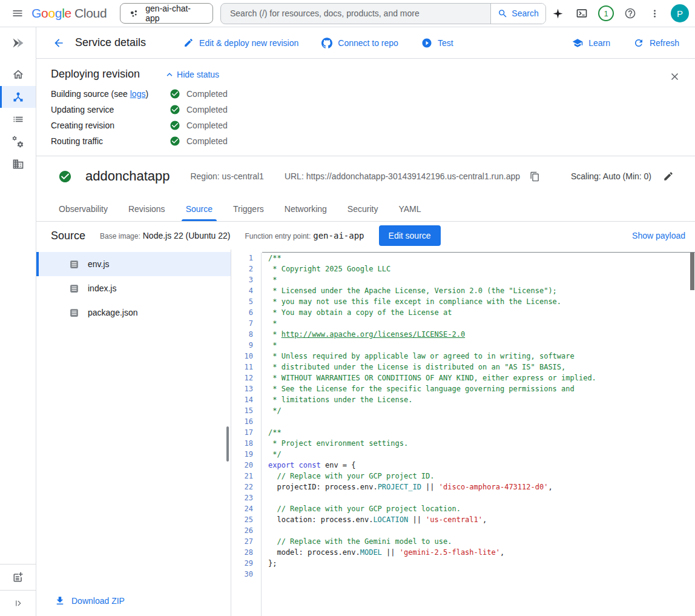 The width and height of the screenshot is (695, 616). What do you see at coordinates (668, 176) in the screenshot?
I see `edit-scaling-button` at bounding box center [668, 176].